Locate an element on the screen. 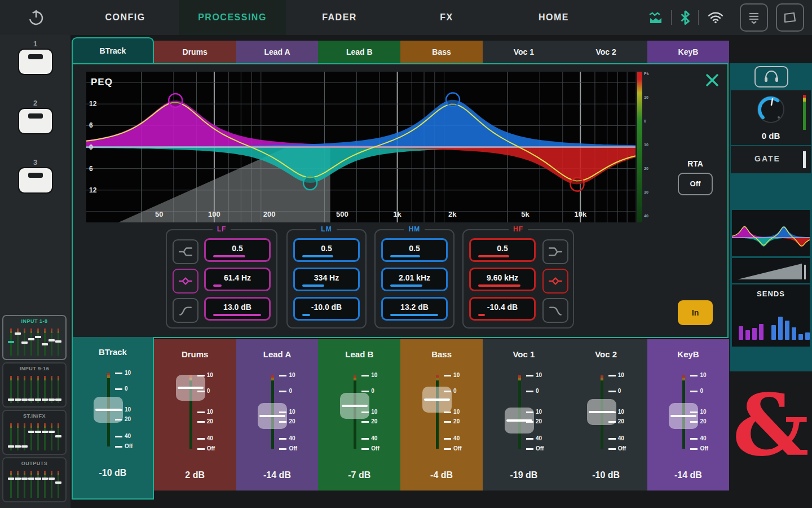  hf-freq-value: 9.60 kHz is located at coordinates (502, 279).